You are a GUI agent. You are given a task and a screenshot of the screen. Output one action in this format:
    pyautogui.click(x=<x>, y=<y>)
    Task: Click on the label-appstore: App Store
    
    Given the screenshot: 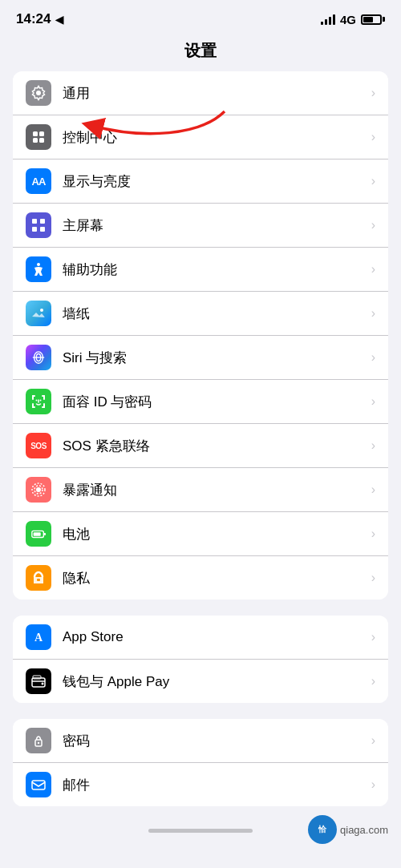 What is the action you would take?
    pyautogui.click(x=213, y=637)
    